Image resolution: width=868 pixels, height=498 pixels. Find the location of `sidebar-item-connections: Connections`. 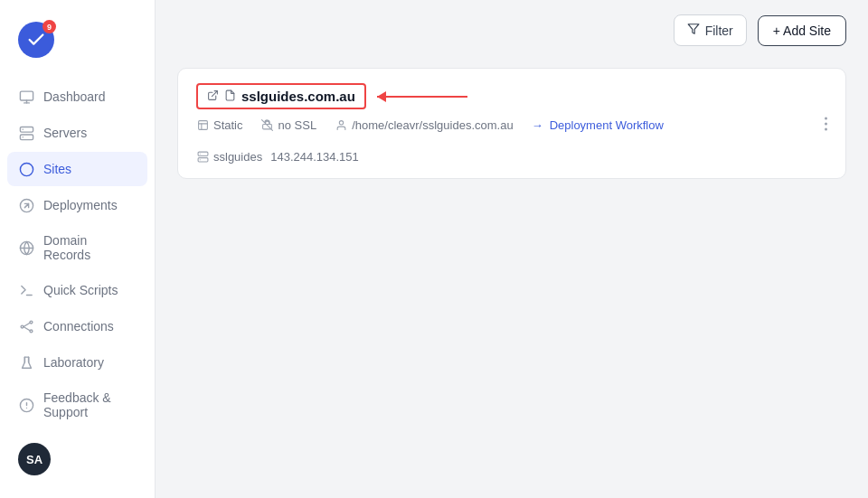

sidebar-item-connections: Connections is located at coordinates (78, 326).